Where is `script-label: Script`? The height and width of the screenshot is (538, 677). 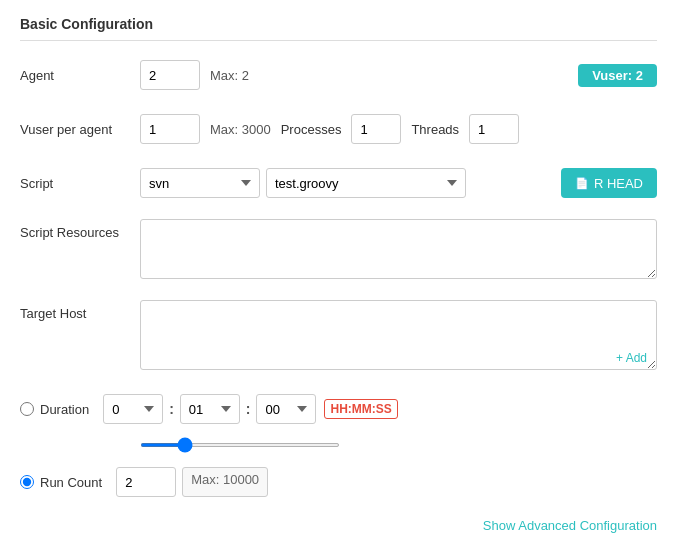
script-label: Script is located at coordinates (80, 184).